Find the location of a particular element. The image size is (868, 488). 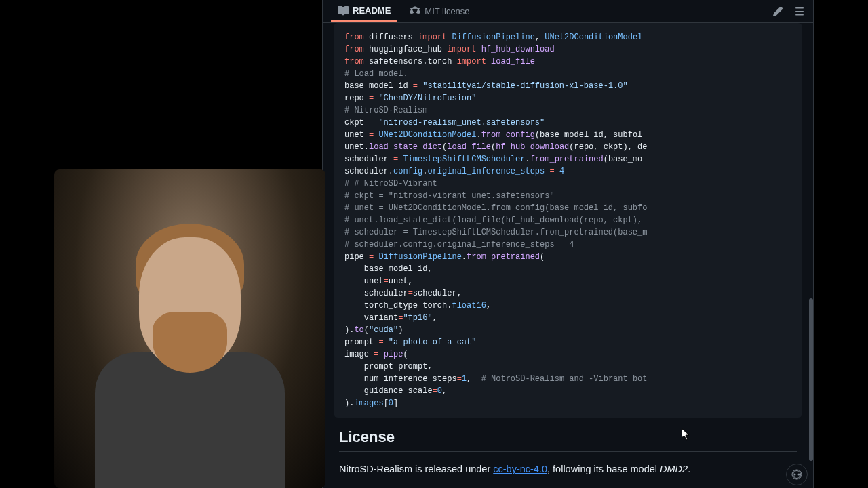

book-icon is located at coordinates (343, 11).